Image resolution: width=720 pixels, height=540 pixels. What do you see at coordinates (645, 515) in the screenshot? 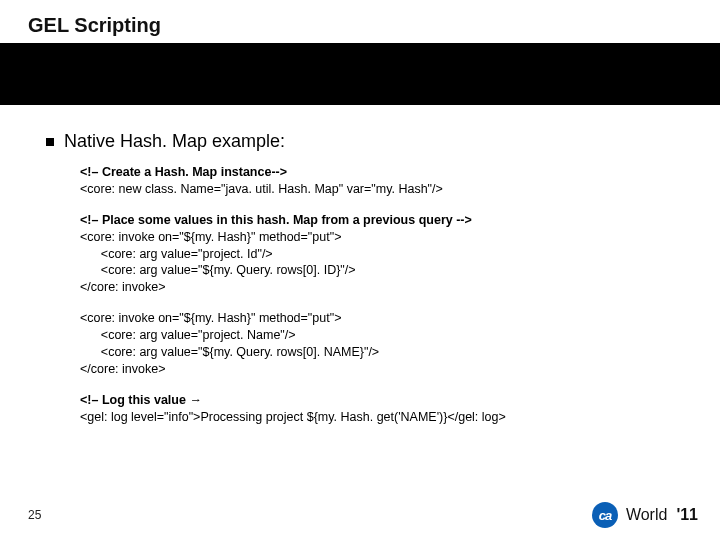
I see `brand-block: ca World '11` at bounding box center [645, 515].